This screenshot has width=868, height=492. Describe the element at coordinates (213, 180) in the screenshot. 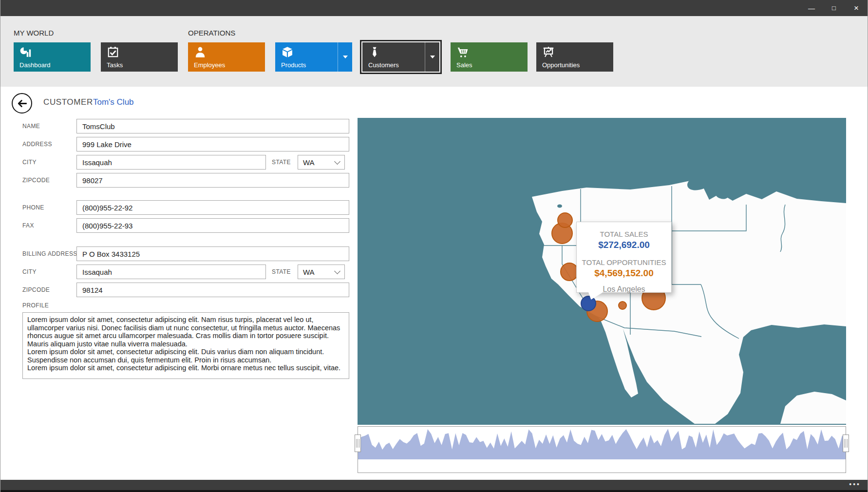

I see `zipcode-field` at that location.